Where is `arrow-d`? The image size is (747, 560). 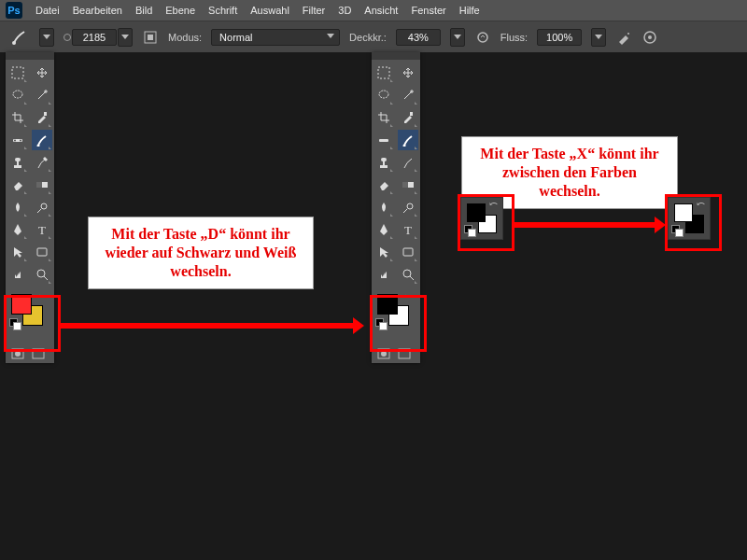
arrow-d is located at coordinates (205, 326).